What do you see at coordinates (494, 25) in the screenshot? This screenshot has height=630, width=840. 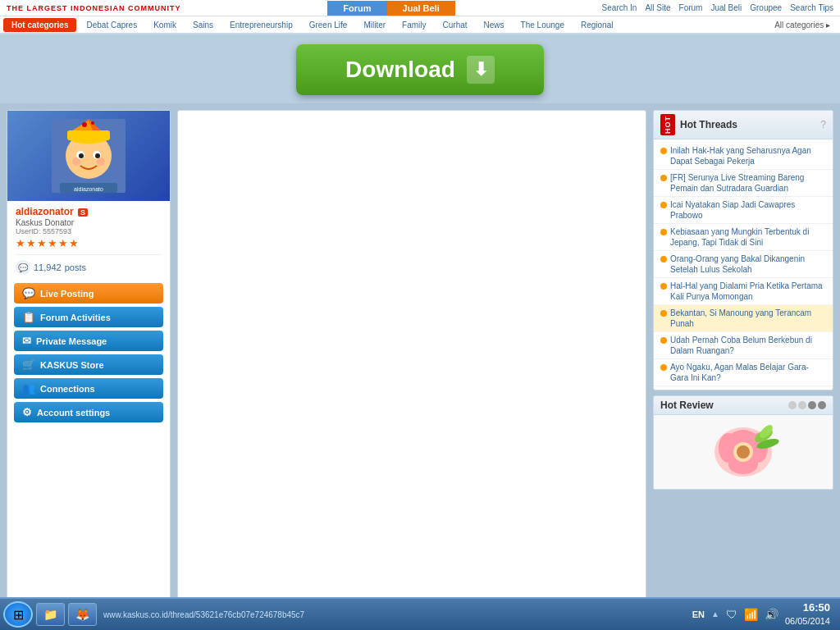 I see `cat-news: News` at bounding box center [494, 25].